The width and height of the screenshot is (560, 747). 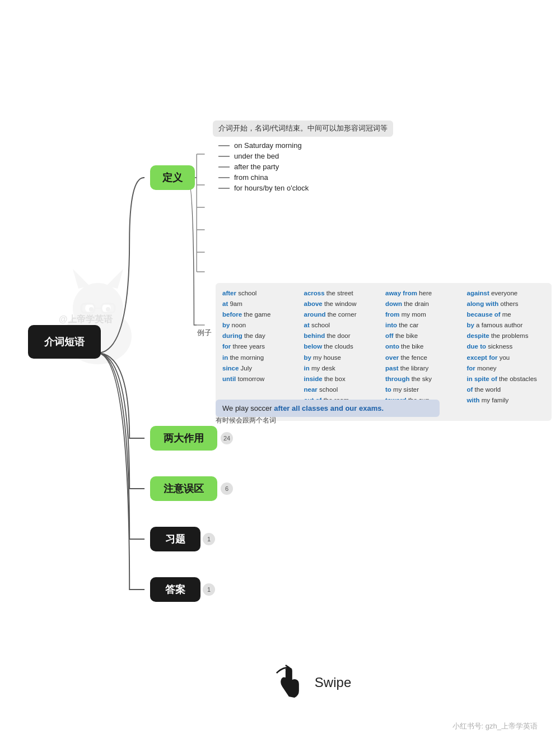 I want to click on sentence-highlight: after all classes and our exams., so click(x=329, y=408).